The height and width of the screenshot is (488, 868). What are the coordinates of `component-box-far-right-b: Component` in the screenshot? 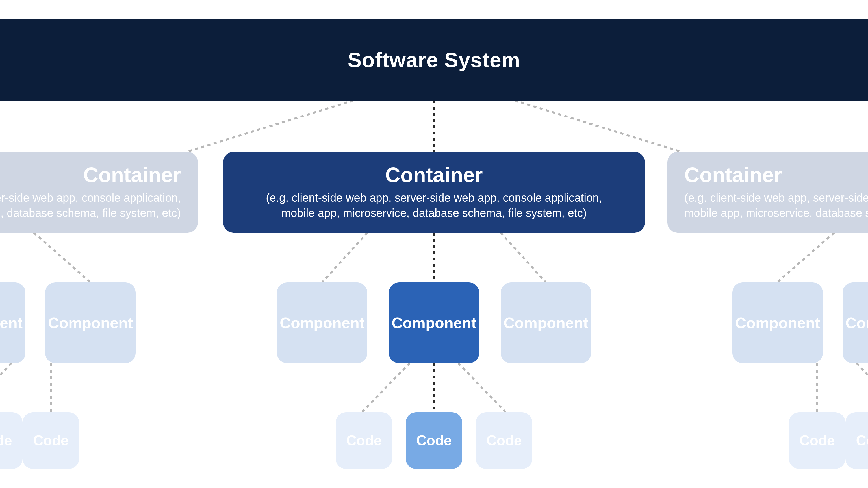 It's located at (855, 323).